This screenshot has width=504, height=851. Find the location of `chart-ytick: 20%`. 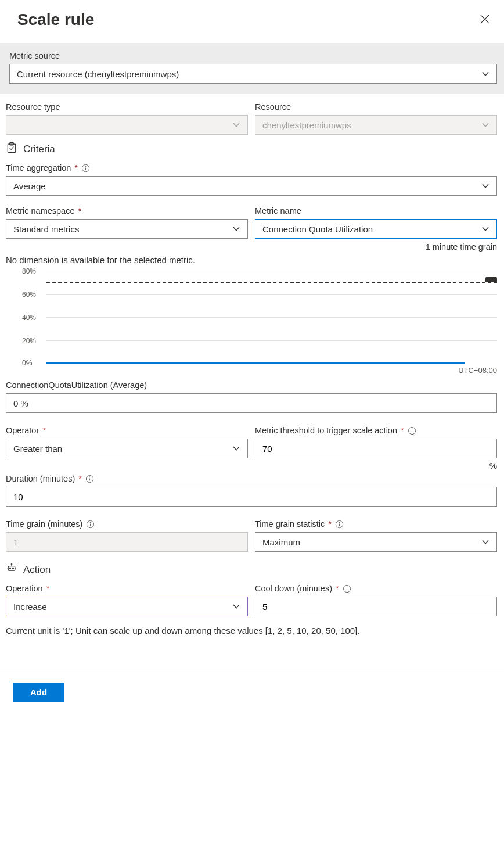

chart-ytick: 20% is located at coordinates (29, 341).